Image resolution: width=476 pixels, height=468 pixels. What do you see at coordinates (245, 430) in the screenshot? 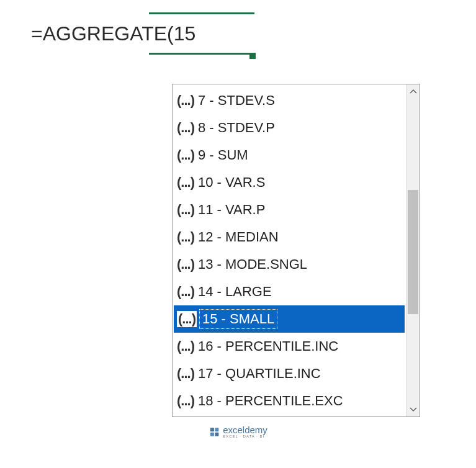
I see `watermark-brand: exceldemy` at bounding box center [245, 430].